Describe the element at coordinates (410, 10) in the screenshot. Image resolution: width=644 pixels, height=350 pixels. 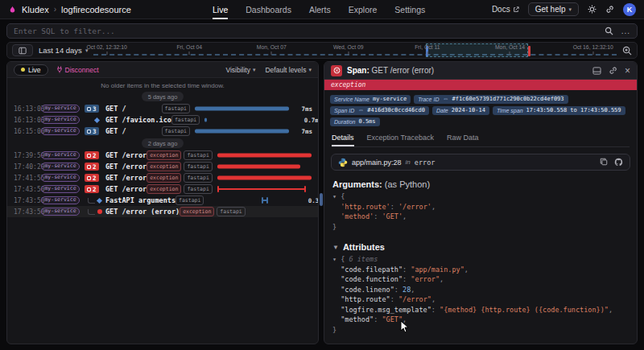
I see `tab-settings: Settings` at that location.